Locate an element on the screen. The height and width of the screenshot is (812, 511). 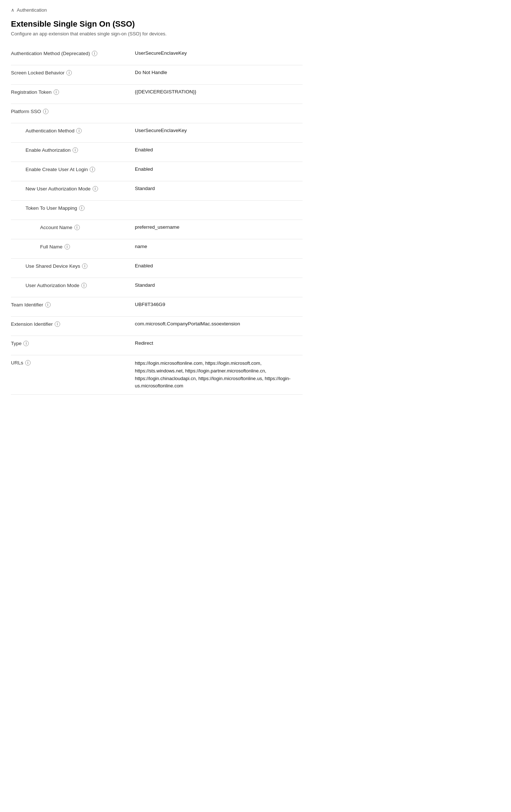
page-title: Extensible Single Sign On (SSO) is located at coordinates (157, 24).